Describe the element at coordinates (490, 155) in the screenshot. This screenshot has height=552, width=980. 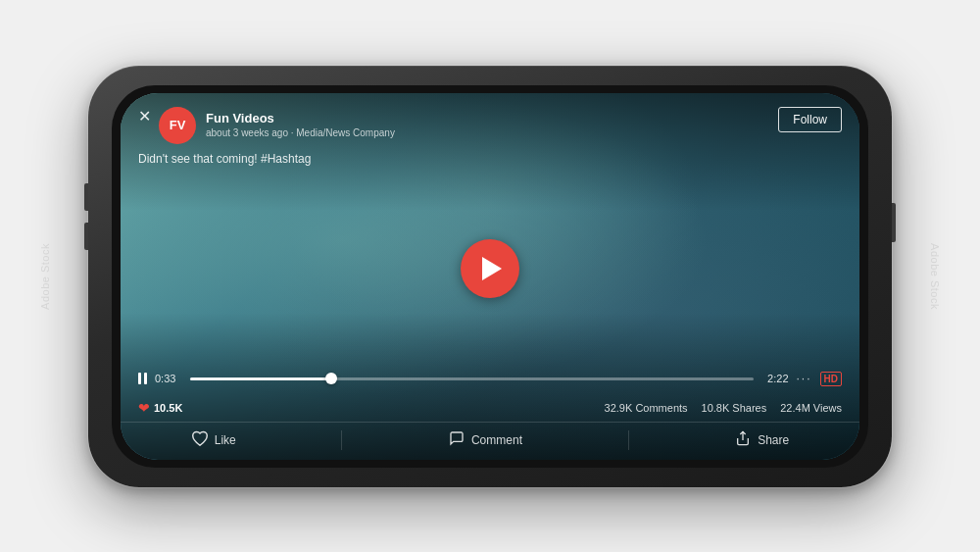
I see `video-caption: Didn't see that coming! #Hashtag` at that location.